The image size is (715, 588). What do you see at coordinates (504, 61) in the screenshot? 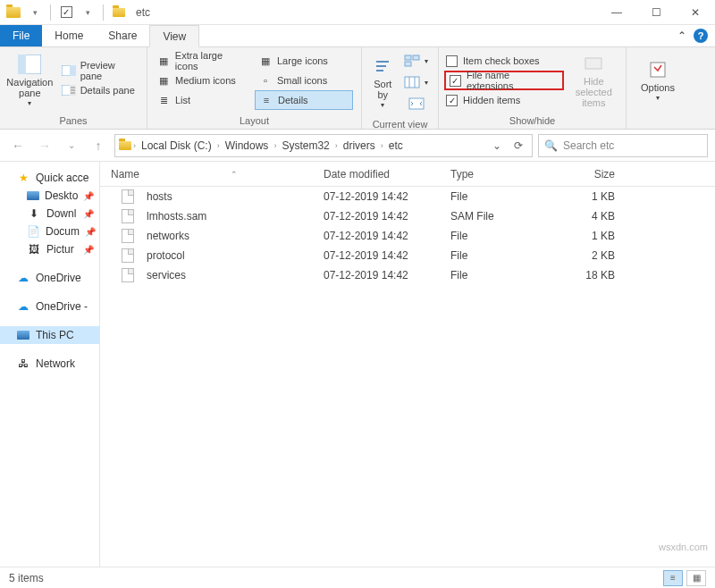
I see `item-check-boxes-toggle: Item check boxes` at bounding box center [504, 61].